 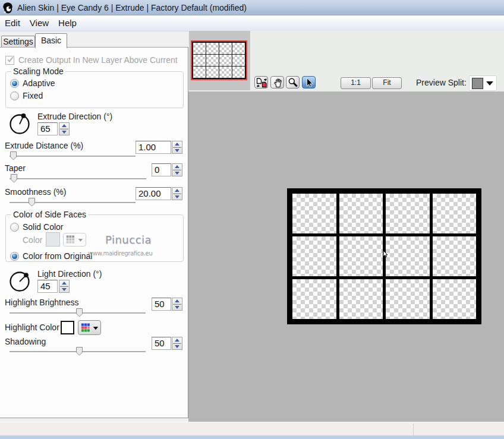 What do you see at coordinates (14, 257) in the screenshot?
I see `color-from-original-radio` at bounding box center [14, 257].